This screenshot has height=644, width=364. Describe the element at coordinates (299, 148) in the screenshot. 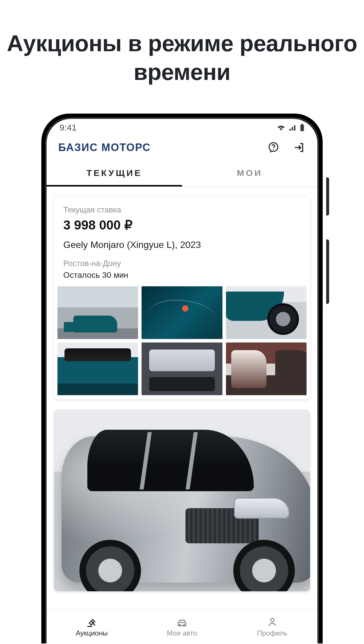

I see `login-icon` at that location.